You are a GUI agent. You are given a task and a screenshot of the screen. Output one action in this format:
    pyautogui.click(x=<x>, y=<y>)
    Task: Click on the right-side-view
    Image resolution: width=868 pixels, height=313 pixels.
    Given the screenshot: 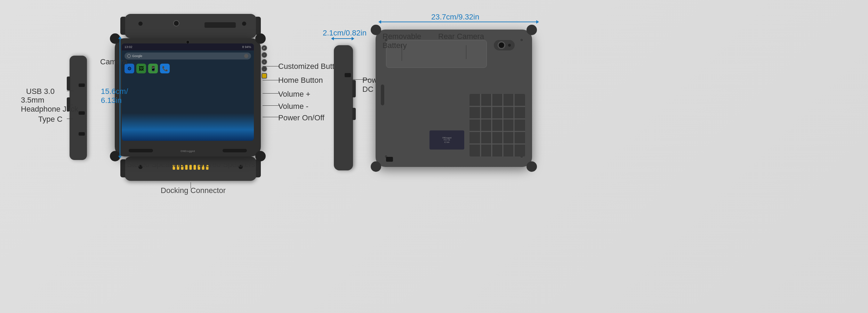 What is the action you would take?
    pyautogui.click(x=344, y=108)
    